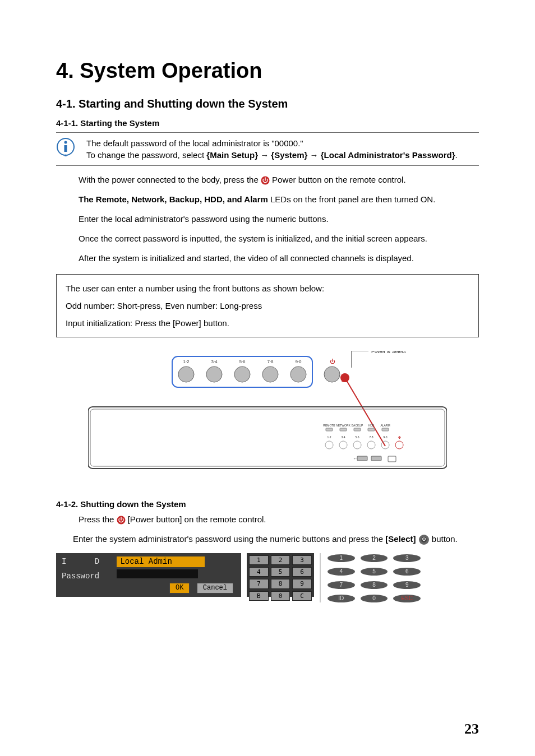 This screenshot has height=756, width=535. I want to click on key-0: 0, so click(280, 596).